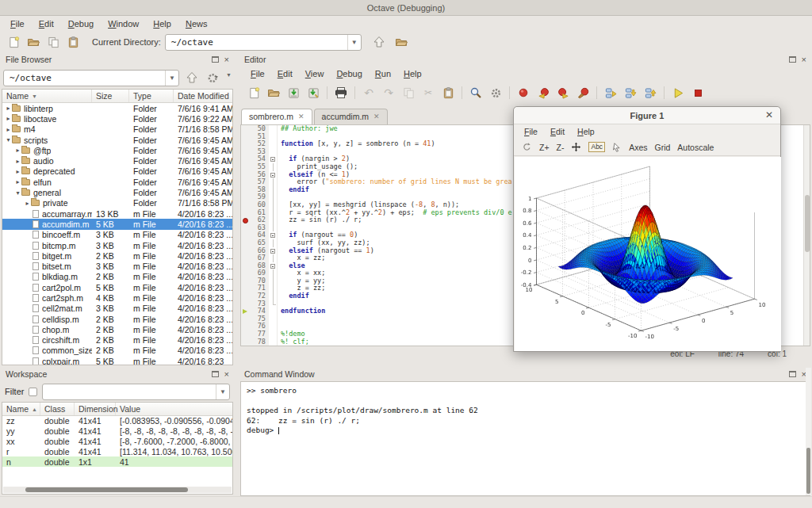  I want to click on breakpoint-marker, so click(246, 220).